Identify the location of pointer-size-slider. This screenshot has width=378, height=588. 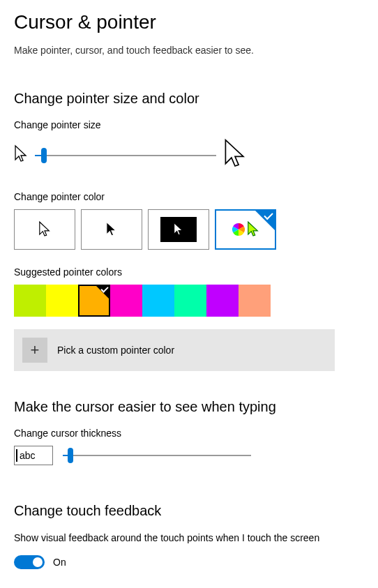
(126, 156).